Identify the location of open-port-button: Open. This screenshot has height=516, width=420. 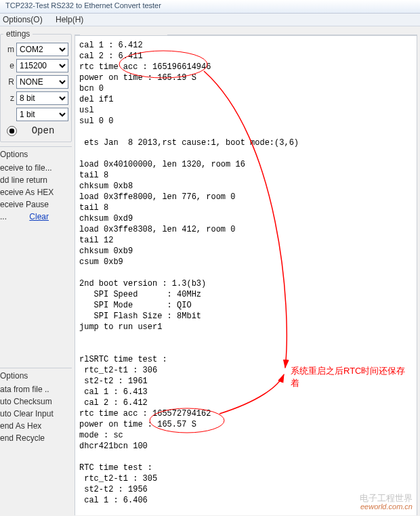
(36, 131).